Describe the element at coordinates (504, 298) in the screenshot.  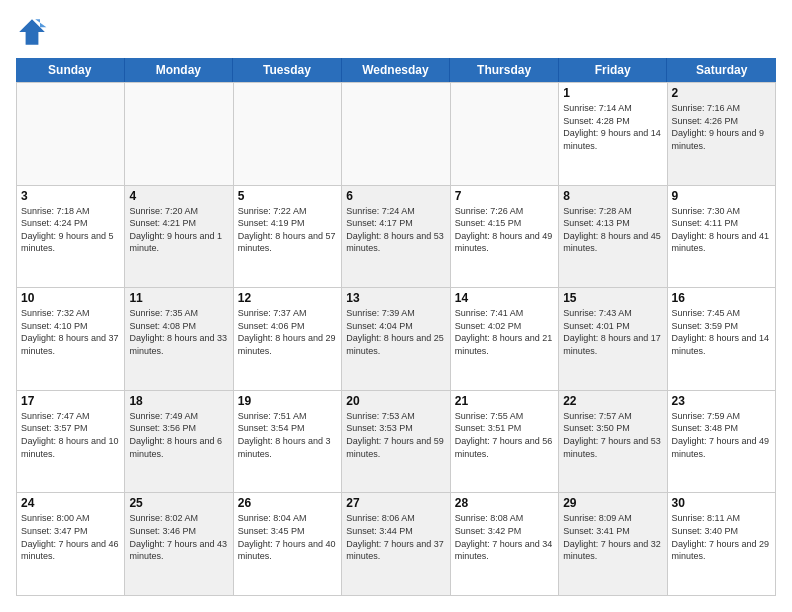
I see `day-number: 14` at that location.